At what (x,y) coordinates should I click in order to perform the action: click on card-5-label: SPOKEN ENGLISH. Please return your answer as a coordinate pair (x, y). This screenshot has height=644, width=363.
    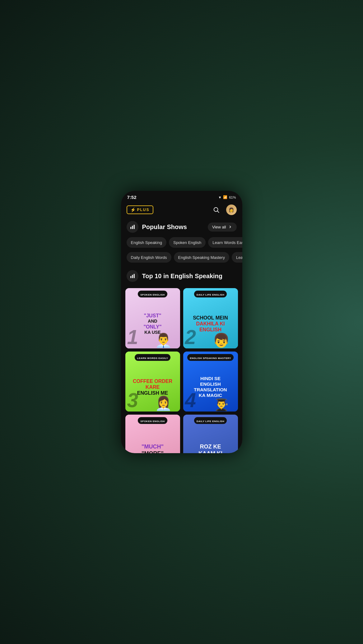
    Looking at the image, I should click on (152, 421).